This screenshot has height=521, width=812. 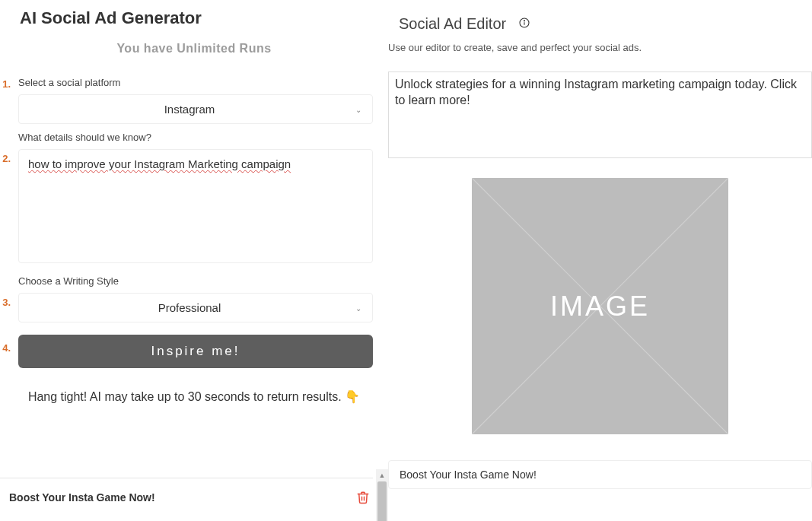 What do you see at coordinates (196, 110) in the screenshot?
I see `platform-select: Instagram ⌄` at bounding box center [196, 110].